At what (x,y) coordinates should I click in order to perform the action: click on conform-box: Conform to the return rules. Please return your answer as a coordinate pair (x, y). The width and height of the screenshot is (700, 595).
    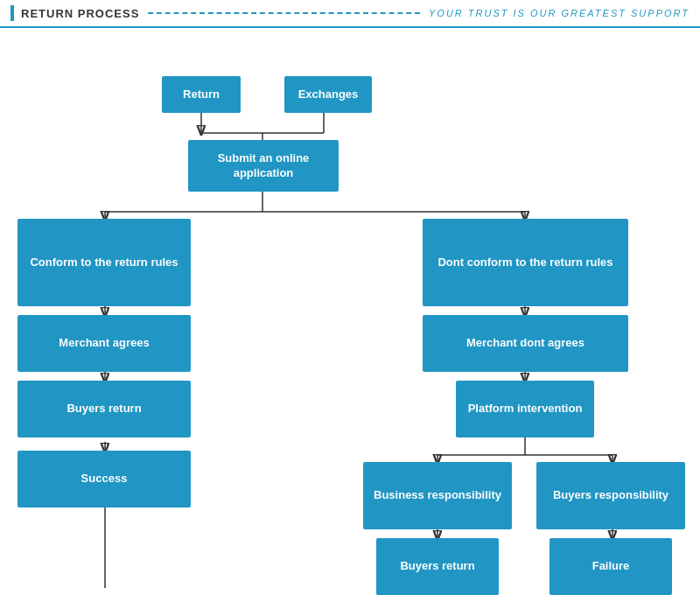
    Looking at the image, I should click on (104, 262).